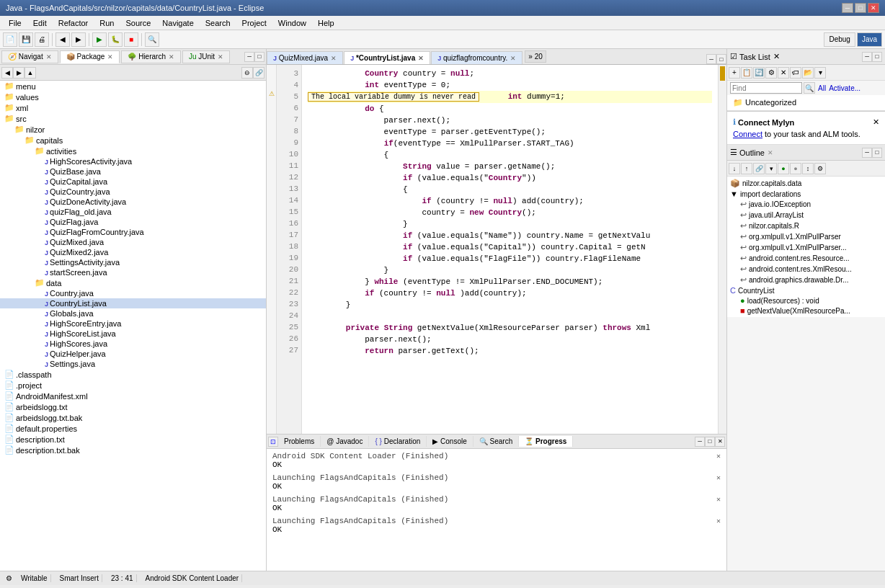  Describe the element at coordinates (848, 8) in the screenshot. I see `minimize-button: ─` at that location.